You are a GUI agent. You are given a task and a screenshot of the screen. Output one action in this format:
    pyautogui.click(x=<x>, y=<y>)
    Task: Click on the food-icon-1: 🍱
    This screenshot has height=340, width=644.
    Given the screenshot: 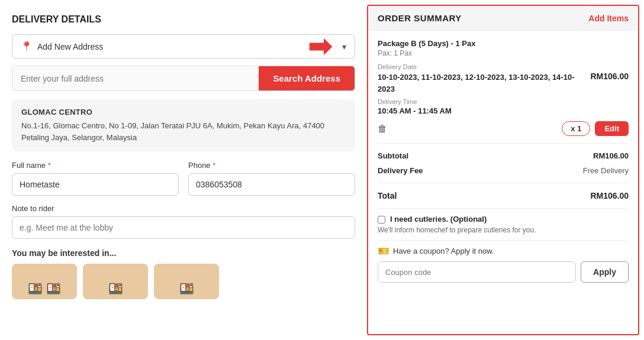 What is the action you would take?
    pyautogui.click(x=36, y=289)
    